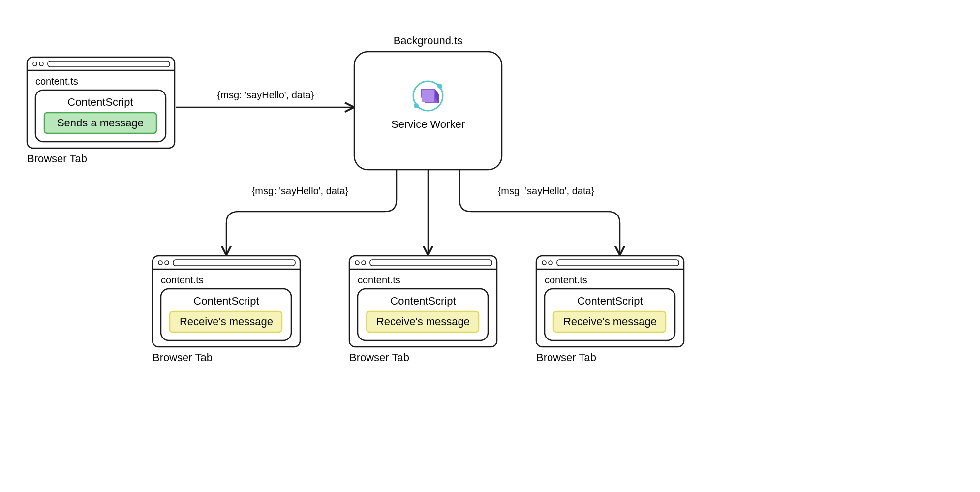 This screenshot has width=980, height=492. I want to click on edge-background-to-right: {msg: 'sayHello', data}, so click(540, 212).